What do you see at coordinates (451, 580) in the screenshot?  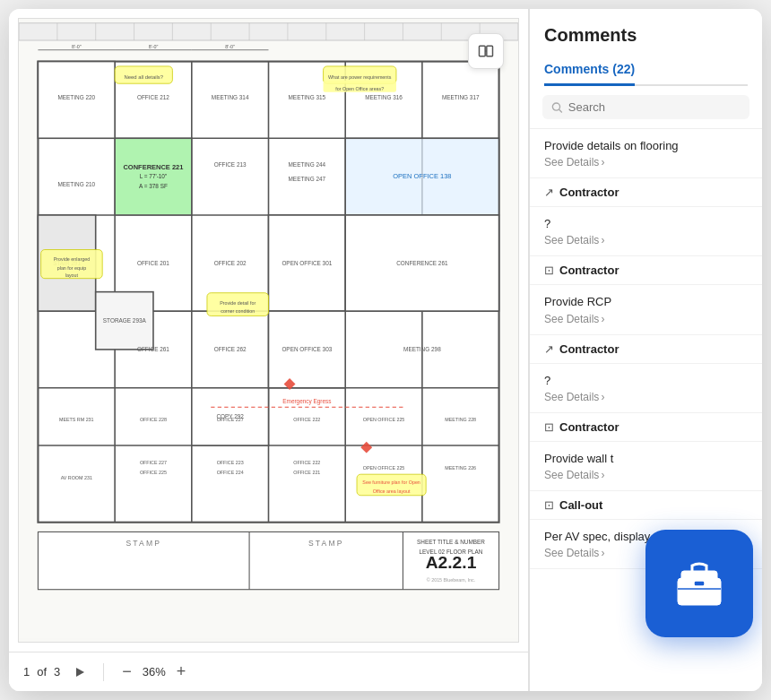 I see `svg-text: © 2015 Bluebeam, Inc.` at bounding box center [451, 580].